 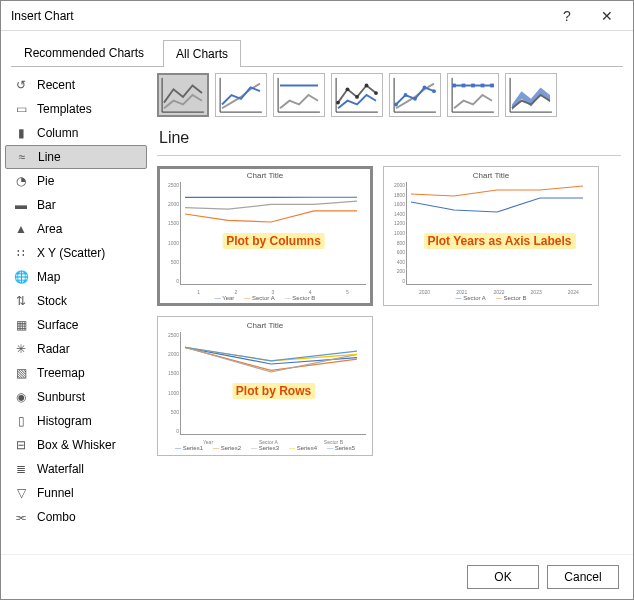 What do you see at coordinates (76, 205) in the screenshot?
I see `sidebar-item-bar: ▬Bar` at bounding box center [76, 205].